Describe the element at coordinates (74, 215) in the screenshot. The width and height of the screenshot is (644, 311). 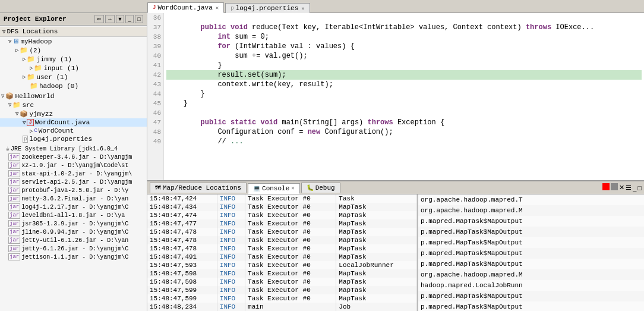
I see `tree-item-jar: jarleveldbni-all-1.8.jar - D:\ya` at that location.